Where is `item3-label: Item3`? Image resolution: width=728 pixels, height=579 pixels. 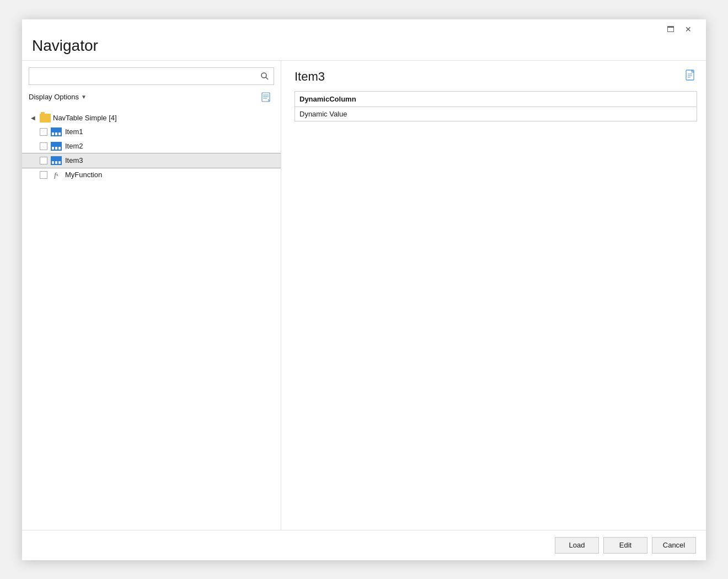
item3-label: Item3 is located at coordinates (74, 160).